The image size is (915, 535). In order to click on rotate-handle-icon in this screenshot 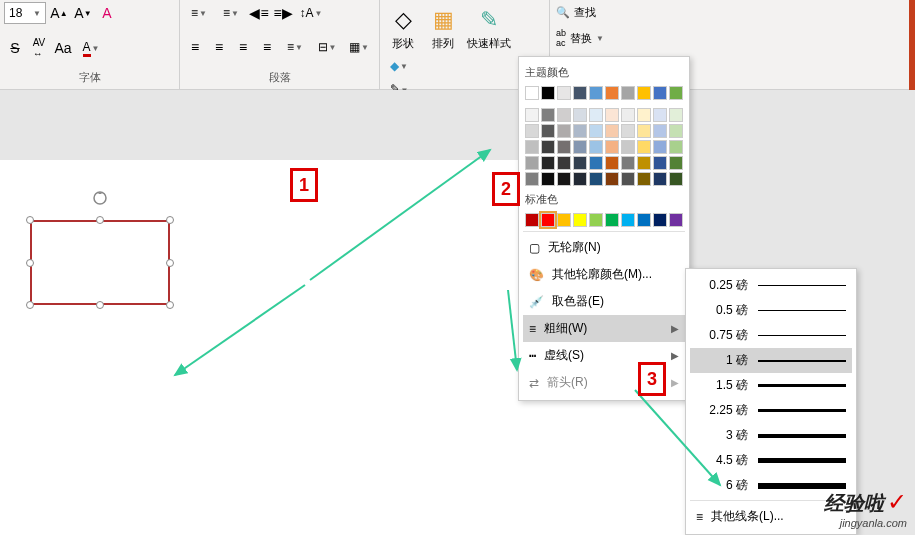, I will do `click(100, 198)`.